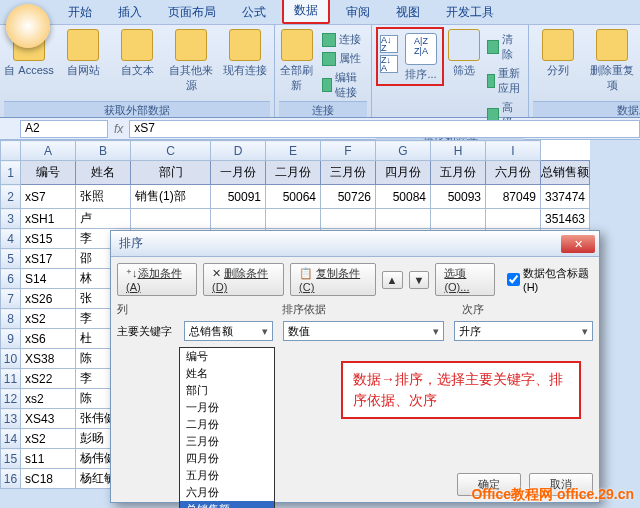 Image resolution: width=640 pixels, height=508 pixels. I want to click on cell: 销售(1)部, so click(171, 197).